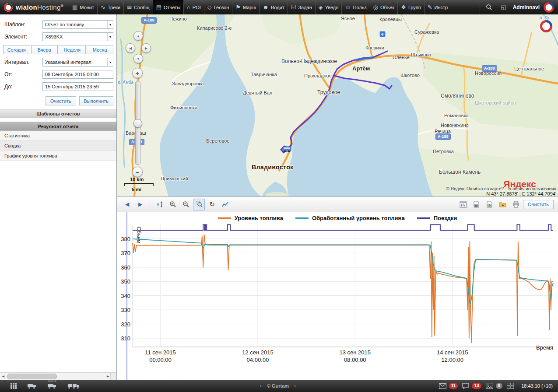  I want to click on zoom-in-icon, so click(173, 204).